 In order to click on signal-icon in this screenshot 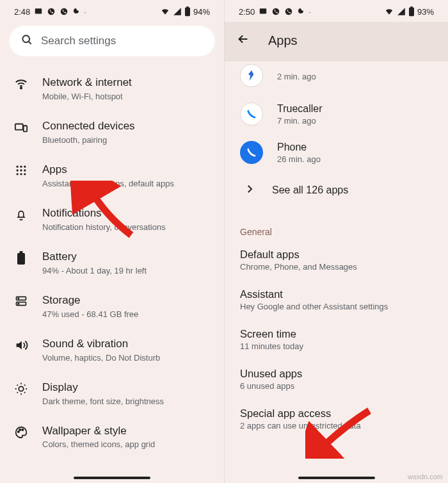, I will do `click(177, 12)`.